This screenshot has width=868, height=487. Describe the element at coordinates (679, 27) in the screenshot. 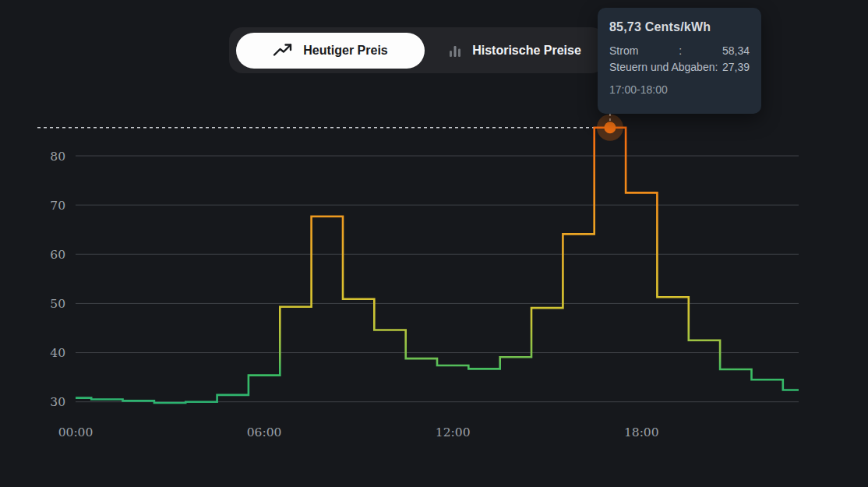

I see `tooltip-total-price: 85,73 Cents/kWh` at that location.